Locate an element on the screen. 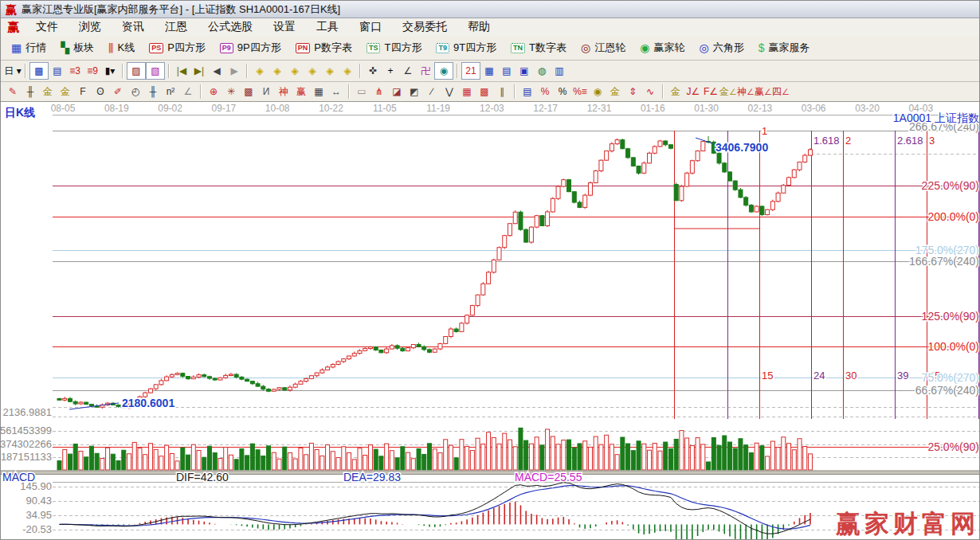 This screenshot has width=980, height=540. candle-style-dropdown: ▮▾ is located at coordinates (110, 71).